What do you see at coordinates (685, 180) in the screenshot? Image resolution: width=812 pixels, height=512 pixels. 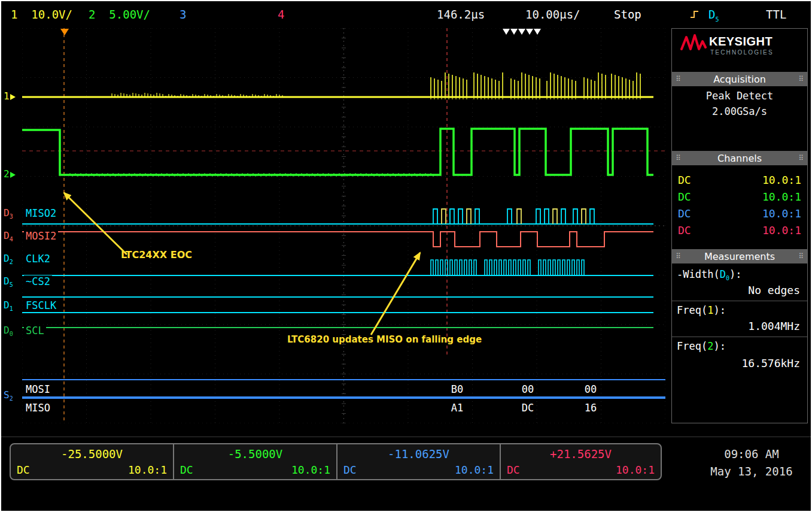 I see `ch1-coupling: DC` at bounding box center [685, 180].